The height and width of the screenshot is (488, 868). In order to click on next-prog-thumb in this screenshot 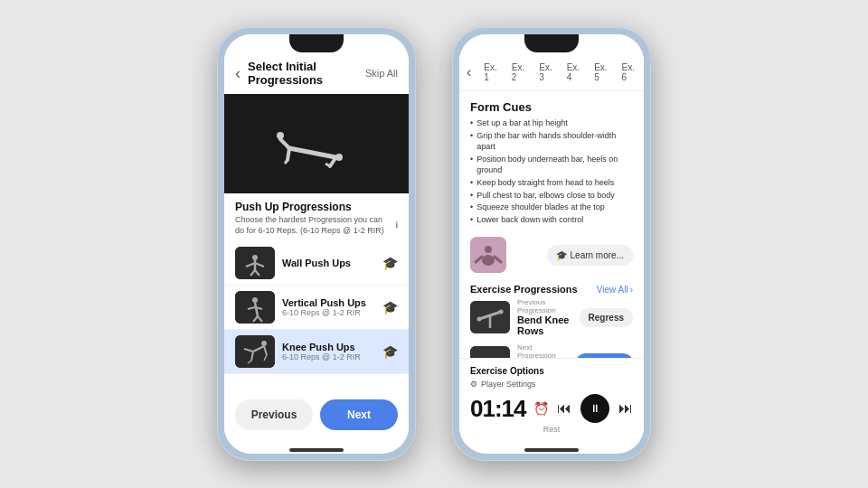, I will do `click(490, 352)`.